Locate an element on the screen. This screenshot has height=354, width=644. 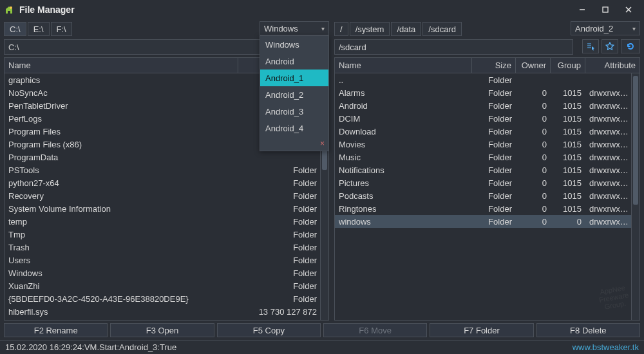
minimize-button is located at coordinates (582, 10).